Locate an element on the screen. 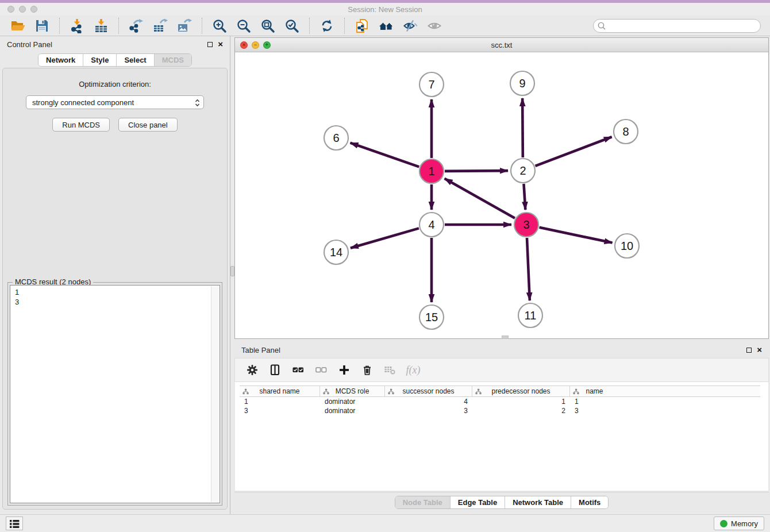 This screenshot has height=532, width=770. zoom-out-icon is located at coordinates (244, 26).